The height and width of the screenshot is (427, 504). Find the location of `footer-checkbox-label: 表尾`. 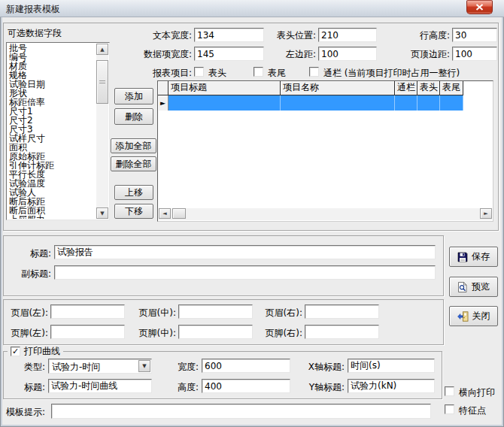

footer-checkbox-label: 表尾 is located at coordinates (277, 73).